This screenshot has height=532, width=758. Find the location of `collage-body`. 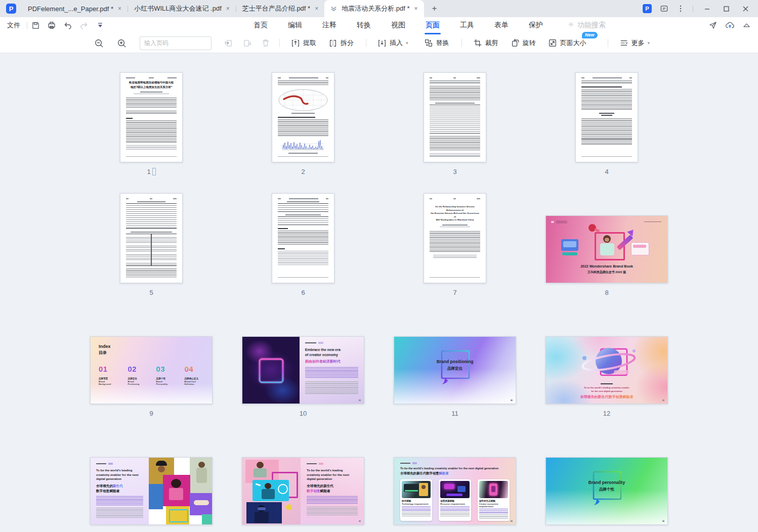

collage-body is located at coordinates (268, 494).